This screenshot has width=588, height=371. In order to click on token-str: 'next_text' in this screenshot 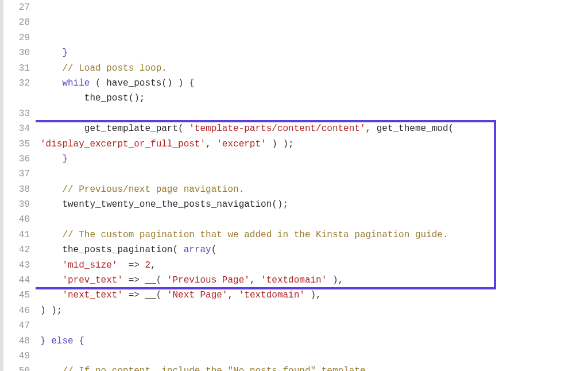, I will do `click(92, 295)`.